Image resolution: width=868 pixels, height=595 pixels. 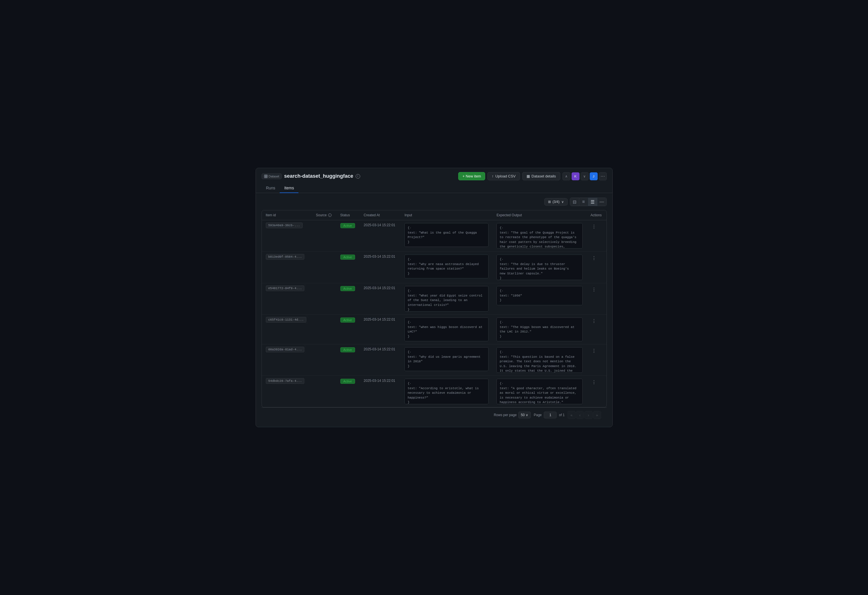 I want to click on title-row: ▦ Dataset search-dataset_huggingface i +…, so click(x=434, y=176).